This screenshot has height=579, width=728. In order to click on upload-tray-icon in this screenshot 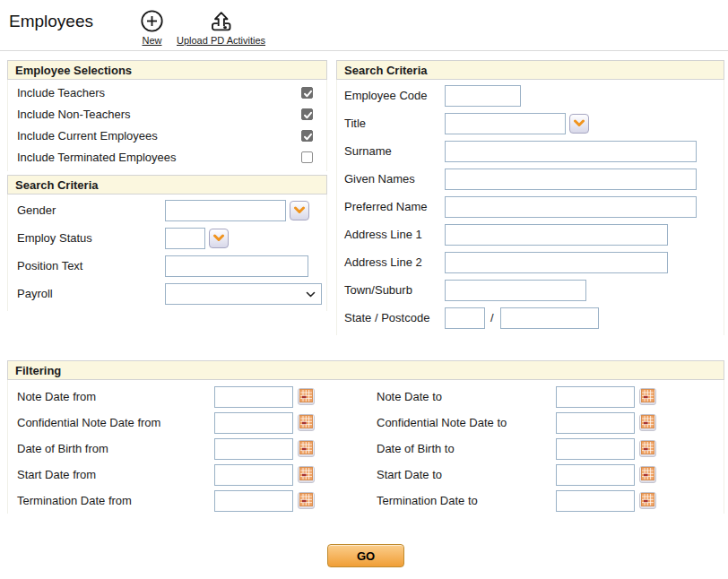, I will do `click(221, 20)`.